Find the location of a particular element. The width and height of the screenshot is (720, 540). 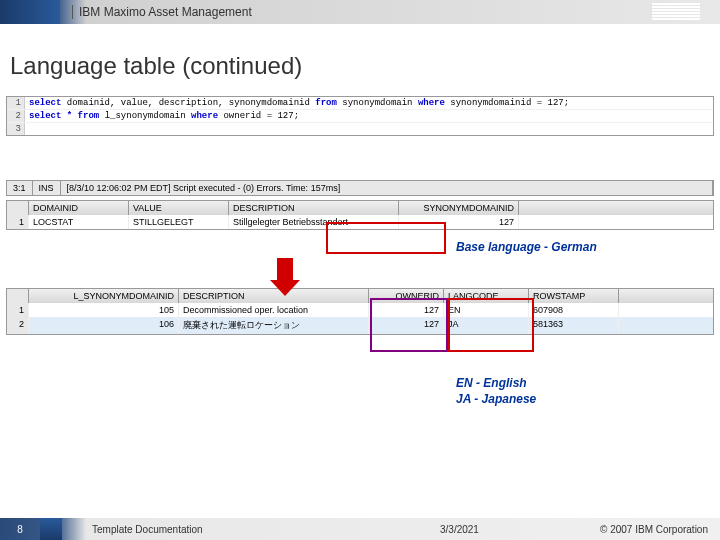

col-header: DESCRIPTION is located at coordinates (314, 208).